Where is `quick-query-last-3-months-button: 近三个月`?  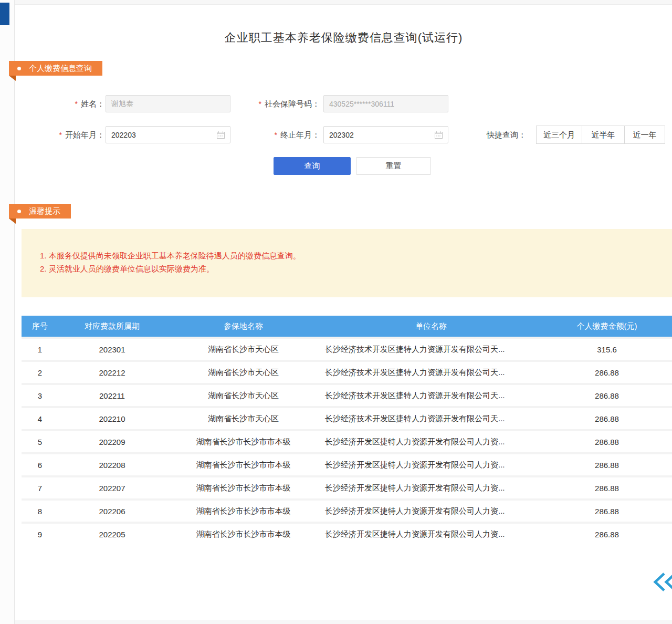 quick-query-last-3-months-button: 近三个月 is located at coordinates (559, 134).